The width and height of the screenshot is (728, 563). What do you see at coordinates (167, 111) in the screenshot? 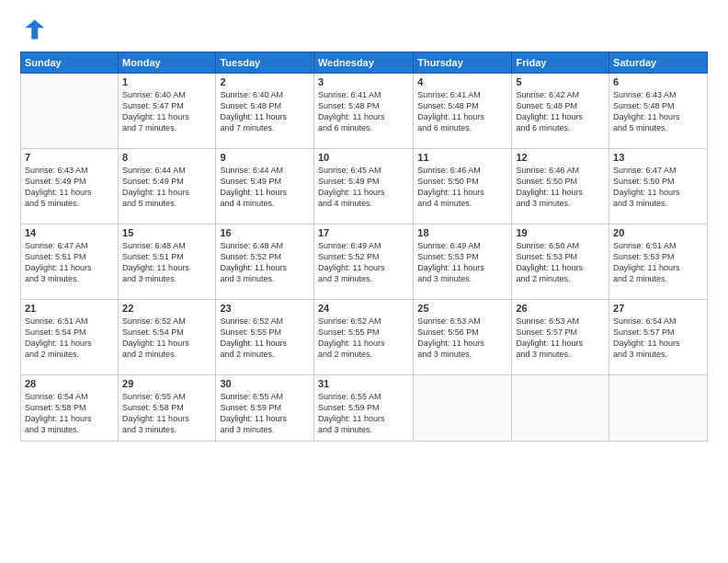
I see `calendar-cell: 1Sunrise: 6:40 AM Sunset: 5:47 PM Daylig…` at bounding box center [167, 111].